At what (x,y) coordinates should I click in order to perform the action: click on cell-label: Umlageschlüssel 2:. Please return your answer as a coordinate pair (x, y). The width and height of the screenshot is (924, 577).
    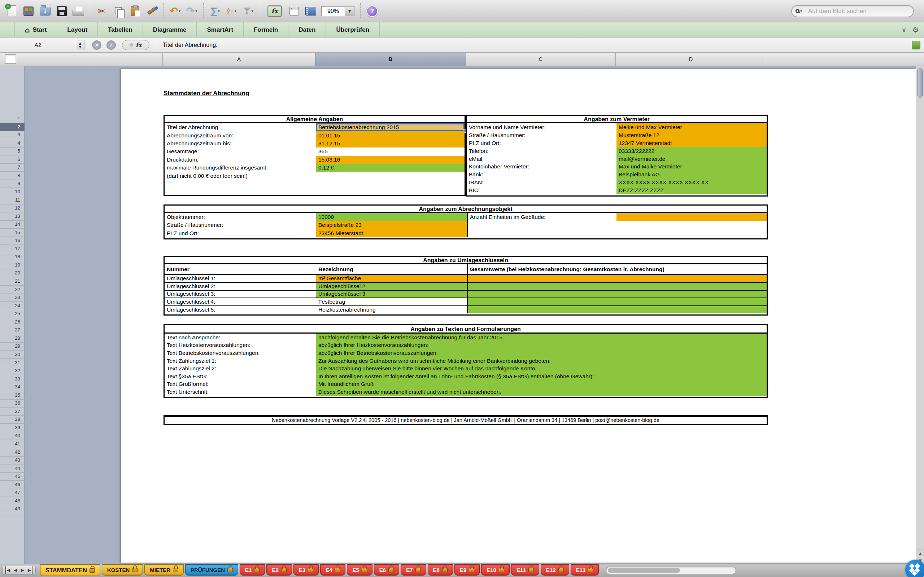
    Looking at the image, I should click on (241, 286).